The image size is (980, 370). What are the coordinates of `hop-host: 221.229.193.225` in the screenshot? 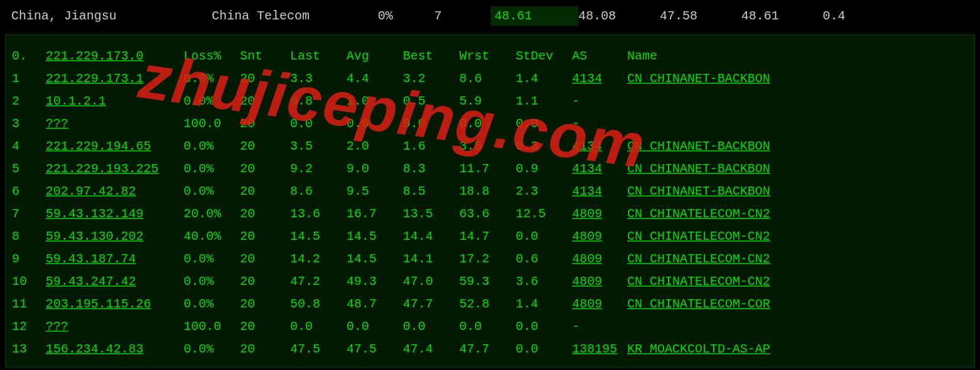 It's located at (115, 169).